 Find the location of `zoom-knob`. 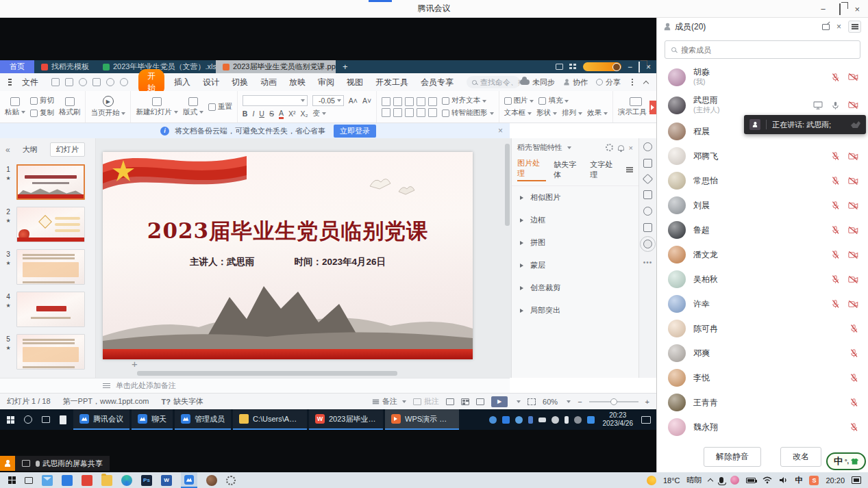

zoom-knob is located at coordinates (614, 402).